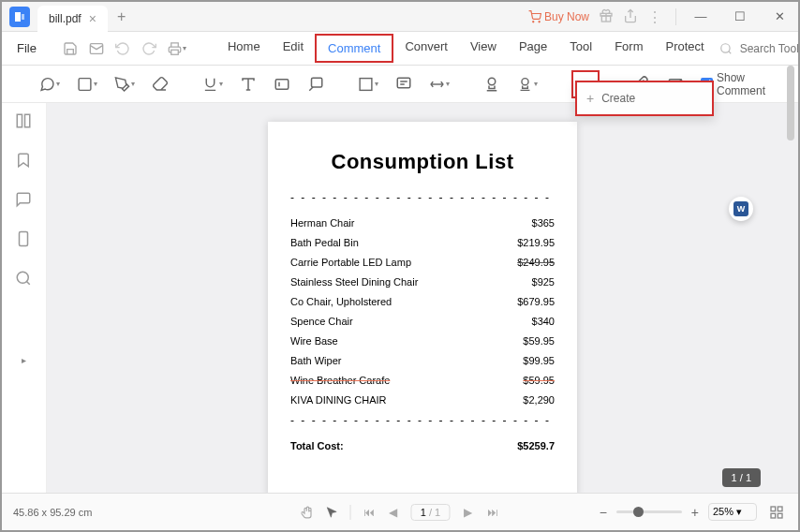 The width and height of the screenshot is (800, 532). Describe the element at coordinates (483, 49) in the screenshot. I see `tab-view: View` at that location.